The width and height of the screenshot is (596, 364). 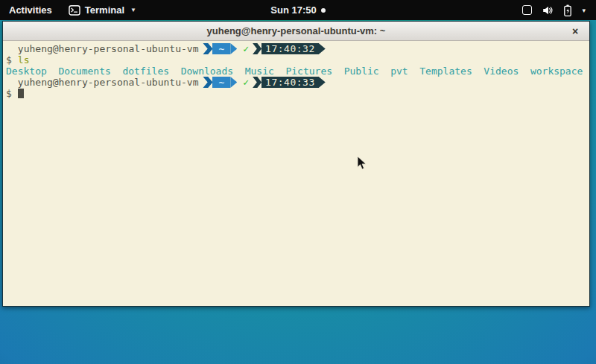 What do you see at coordinates (294, 10) in the screenshot?
I see `clock: Sun 17:50` at bounding box center [294, 10].